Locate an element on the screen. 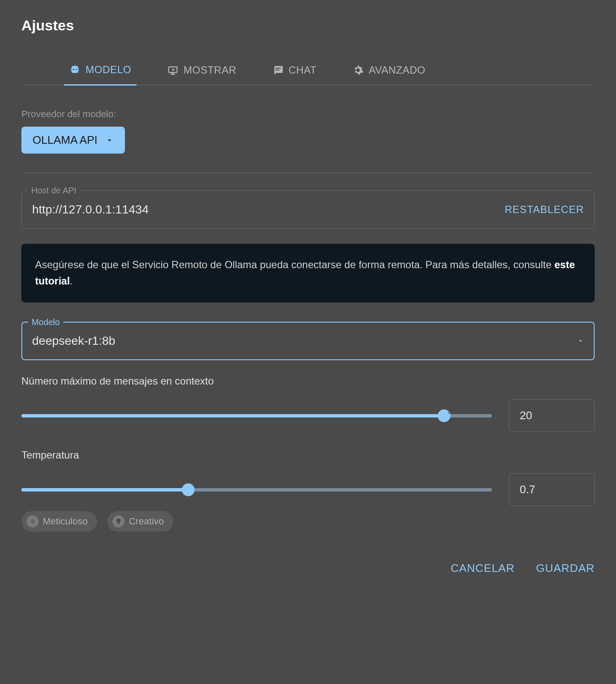 The image size is (616, 684). api-host-legend: Host de API is located at coordinates (54, 191).